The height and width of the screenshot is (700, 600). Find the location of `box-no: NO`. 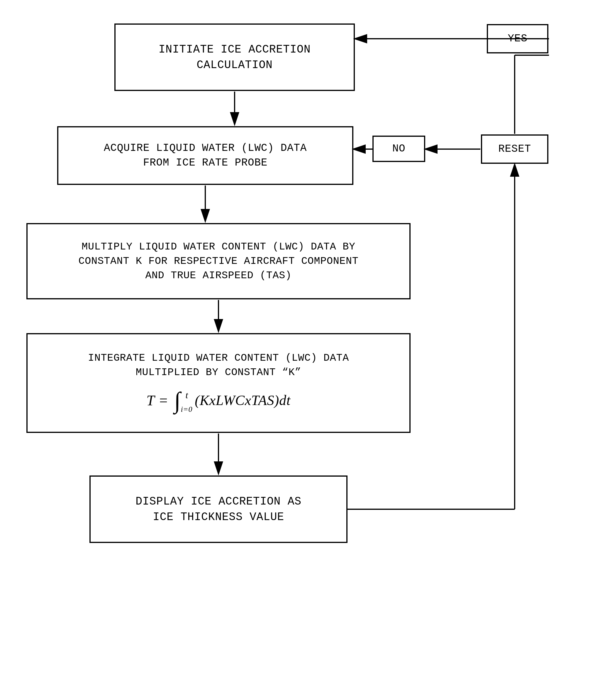

box-no: NO is located at coordinates (399, 149).